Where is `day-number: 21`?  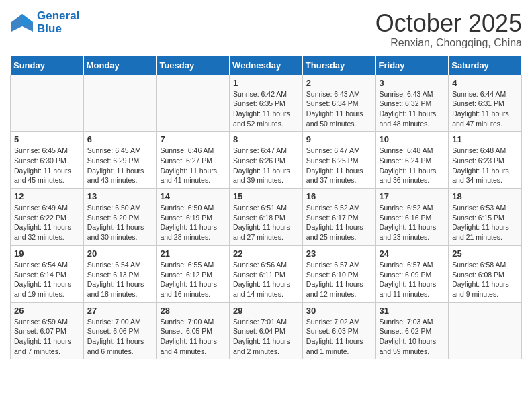
day-number: 21 is located at coordinates (193, 254).